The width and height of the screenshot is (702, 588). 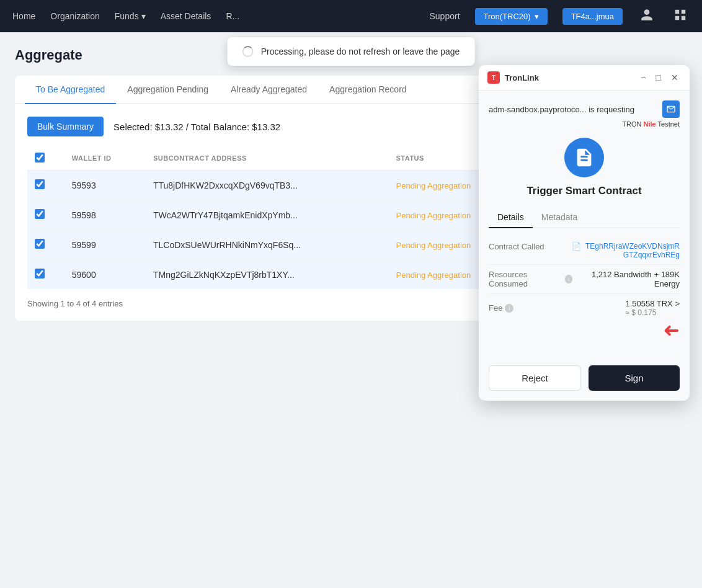 What do you see at coordinates (671, 109) in the screenshot?
I see `request-icon` at bounding box center [671, 109].